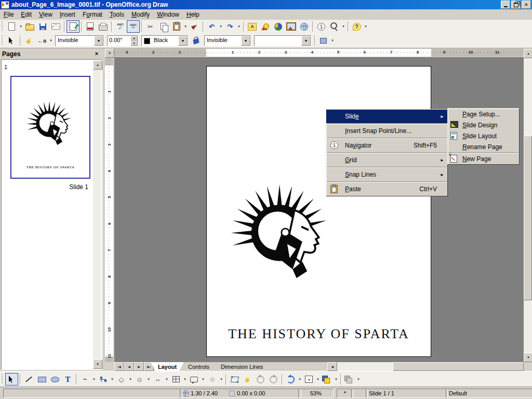 The image size is (532, 399). What do you see at coordinates (134, 38) in the screenshot?
I see `line-width-up: ▲` at bounding box center [134, 38].